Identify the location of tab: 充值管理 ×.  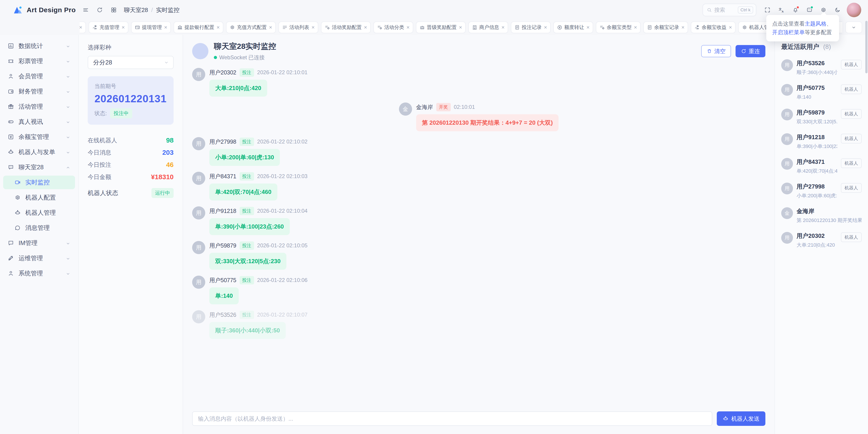
(108, 28).